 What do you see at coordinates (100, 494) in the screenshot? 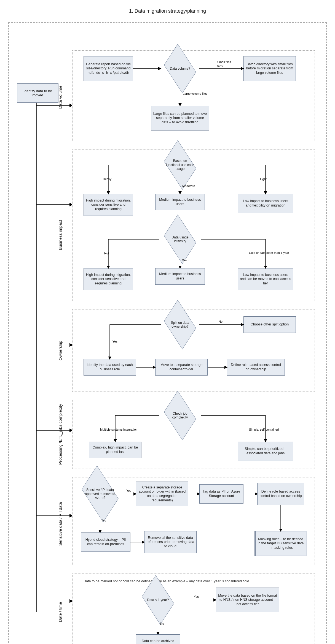
I see `pii-dec: Sensitive / PII data approved to move to…` at bounding box center [100, 494].